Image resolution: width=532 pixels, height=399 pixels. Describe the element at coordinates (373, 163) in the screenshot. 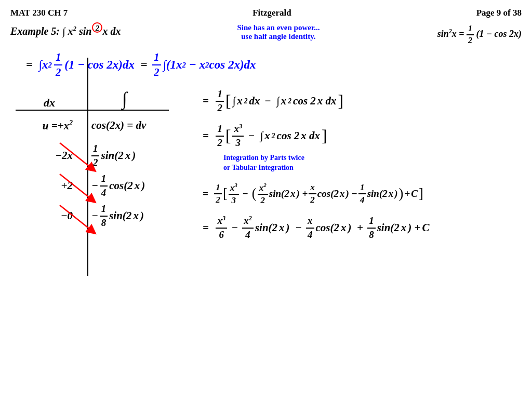

I see `ibp-note: Integration by Parts twiceor Tabular Int…` at that location.